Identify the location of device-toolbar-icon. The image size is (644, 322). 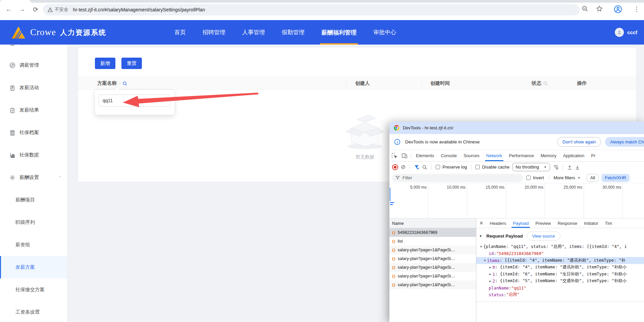
(405, 155).